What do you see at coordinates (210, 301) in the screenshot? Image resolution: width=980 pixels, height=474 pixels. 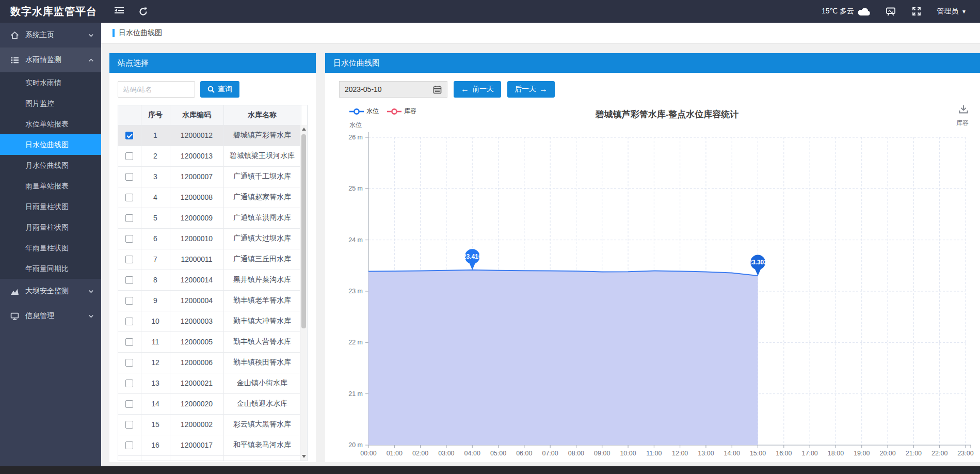 I see `station-row: 912000004勤丰镇老羊箐水库` at bounding box center [210, 301].